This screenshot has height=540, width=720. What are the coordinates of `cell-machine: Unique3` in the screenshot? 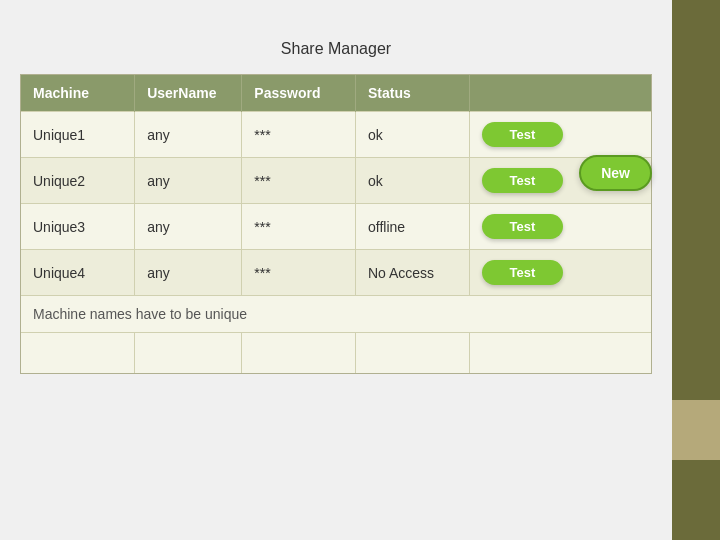 It's located at (78, 227).